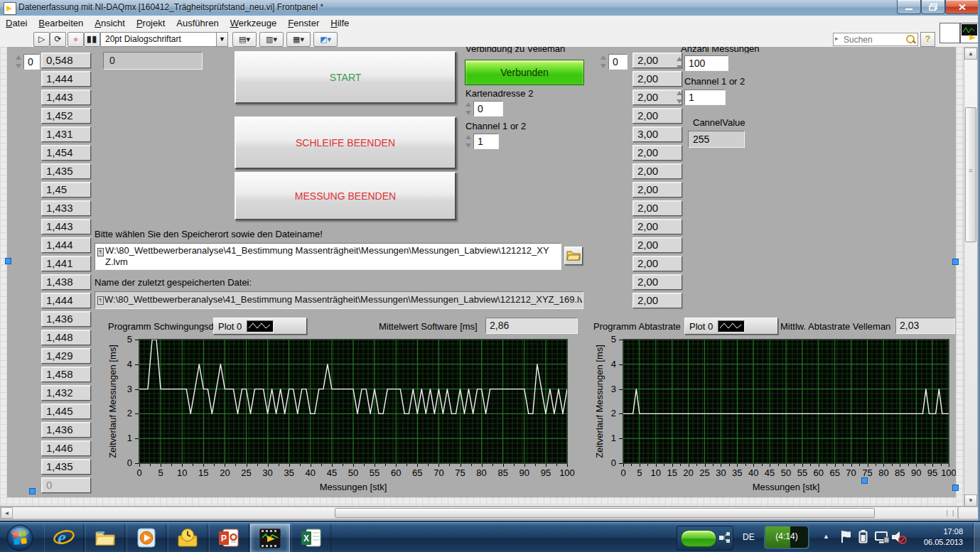 The width and height of the screenshot is (980, 552). I want to click on action-center-flag-icon, so click(846, 539).